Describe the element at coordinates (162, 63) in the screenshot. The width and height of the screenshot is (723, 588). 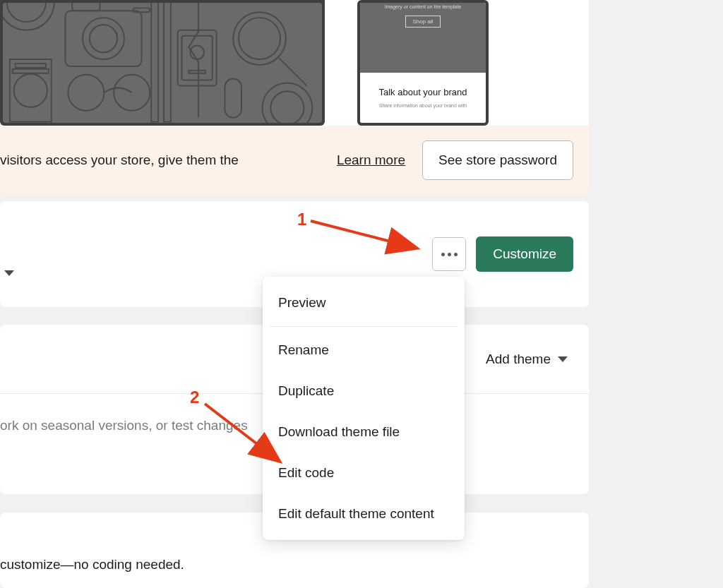
I see `flatlay-illustration` at that location.